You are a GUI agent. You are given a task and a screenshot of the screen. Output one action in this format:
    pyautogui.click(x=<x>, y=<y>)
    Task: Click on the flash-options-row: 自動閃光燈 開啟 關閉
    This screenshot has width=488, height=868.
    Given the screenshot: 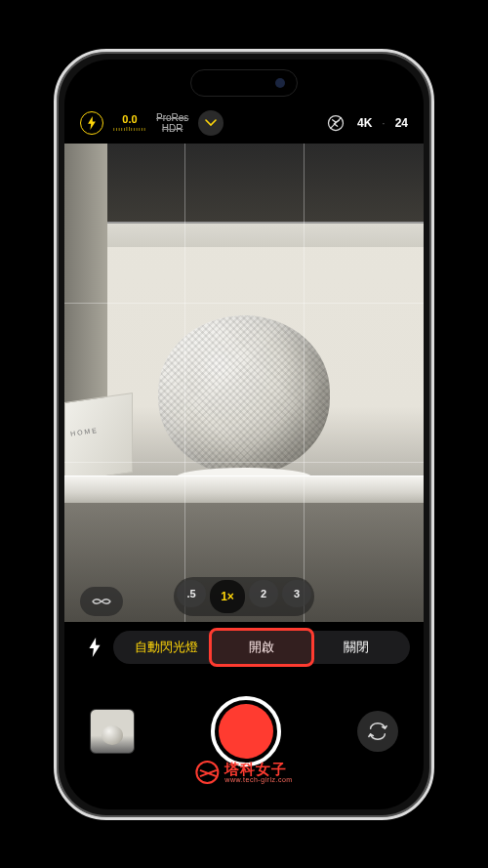 What is the action you would take?
    pyautogui.click(x=244, y=647)
    